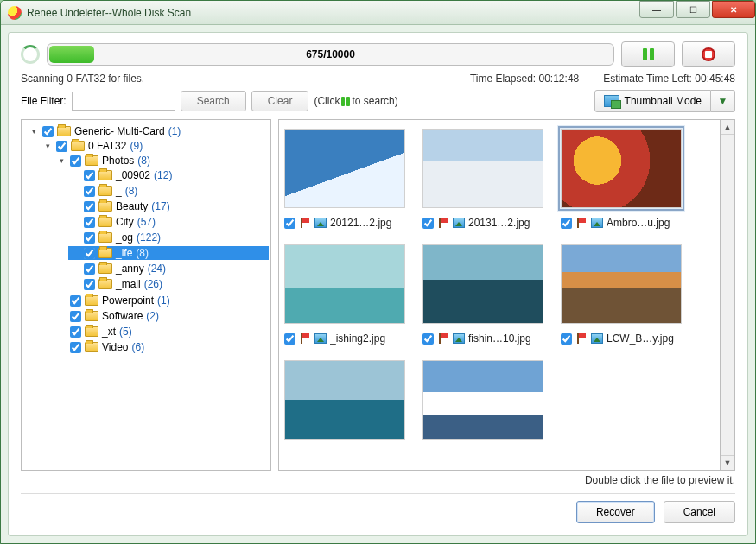  I want to click on tree-count: (2), so click(152, 316).